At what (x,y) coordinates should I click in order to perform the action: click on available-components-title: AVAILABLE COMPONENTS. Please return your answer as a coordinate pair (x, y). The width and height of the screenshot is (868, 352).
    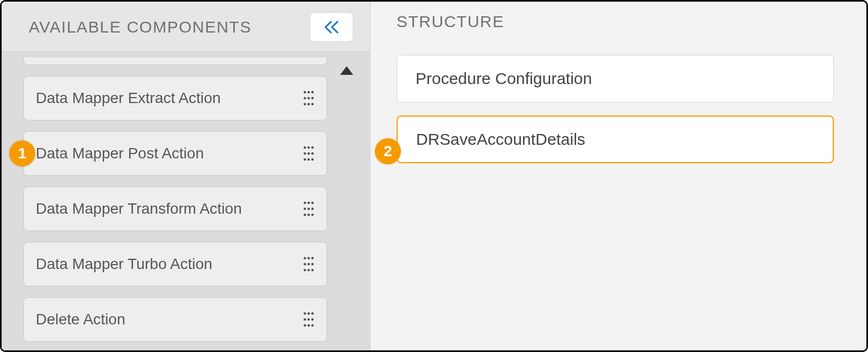
    Looking at the image, I should click on (140, 27).